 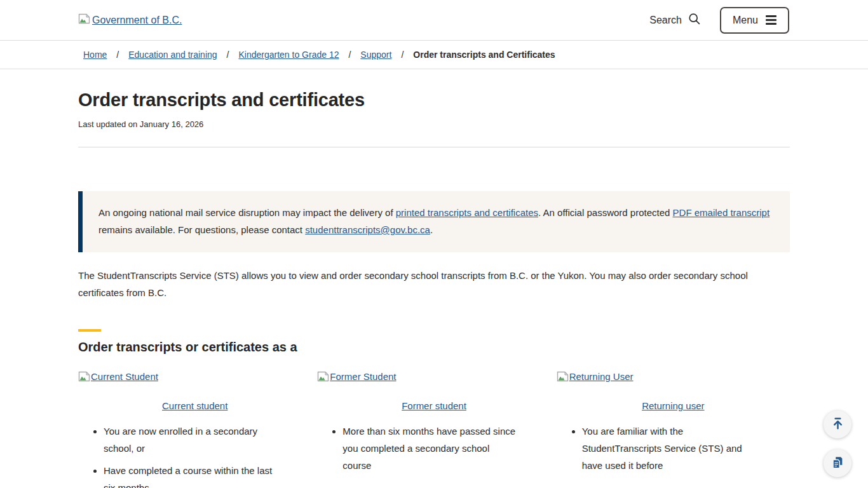 I want to click on search-label: Search, so click(x=666, y=20).